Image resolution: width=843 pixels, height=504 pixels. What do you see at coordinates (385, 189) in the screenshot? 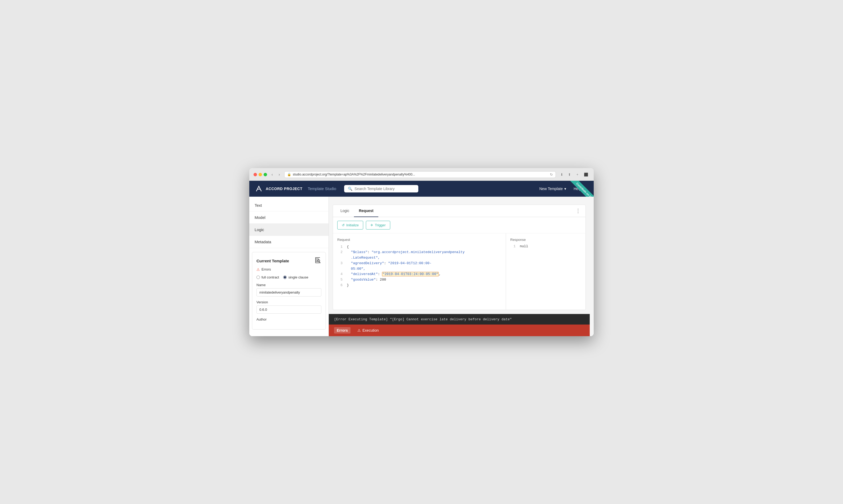
I see `search-input` at bounding box center [385, 189].